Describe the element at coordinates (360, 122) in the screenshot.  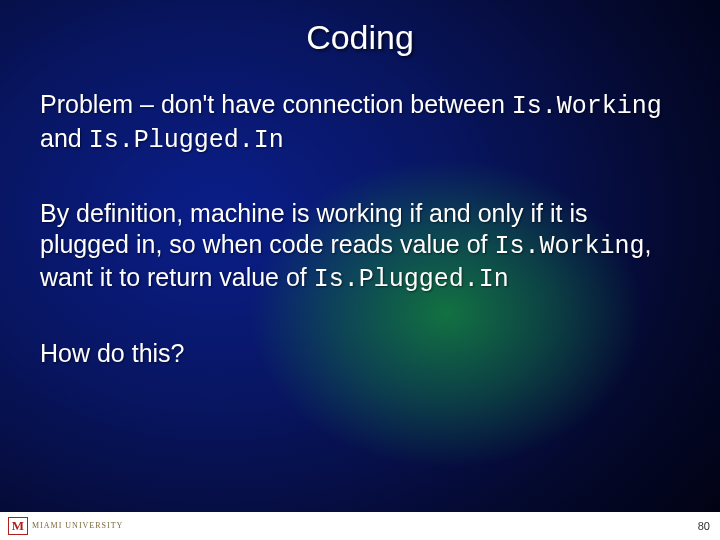
I see `paragraph-1: Problem – don't have connection between …` at that location.